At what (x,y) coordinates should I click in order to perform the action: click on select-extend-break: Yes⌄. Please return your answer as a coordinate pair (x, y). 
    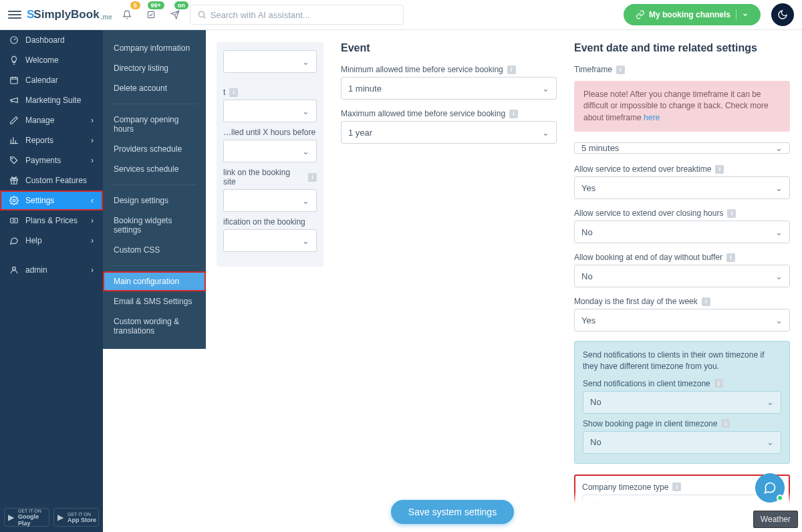
    Looking at the image, I should click on (682, 188).